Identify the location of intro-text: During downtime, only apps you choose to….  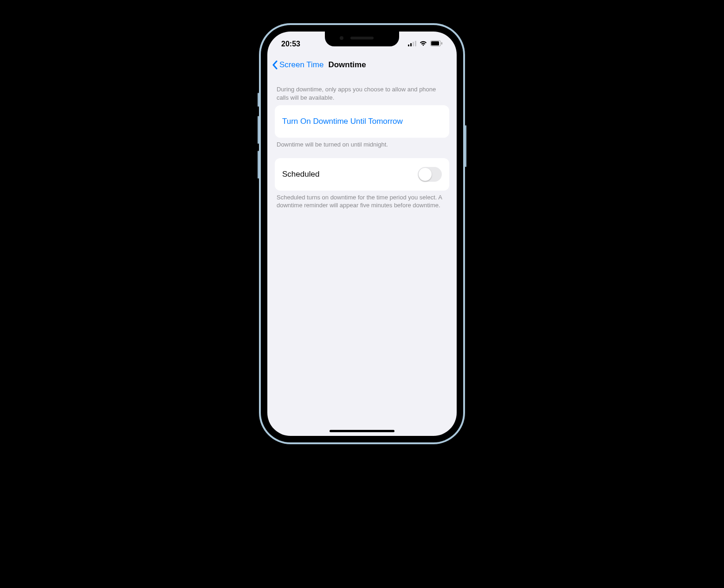
(362, 96).